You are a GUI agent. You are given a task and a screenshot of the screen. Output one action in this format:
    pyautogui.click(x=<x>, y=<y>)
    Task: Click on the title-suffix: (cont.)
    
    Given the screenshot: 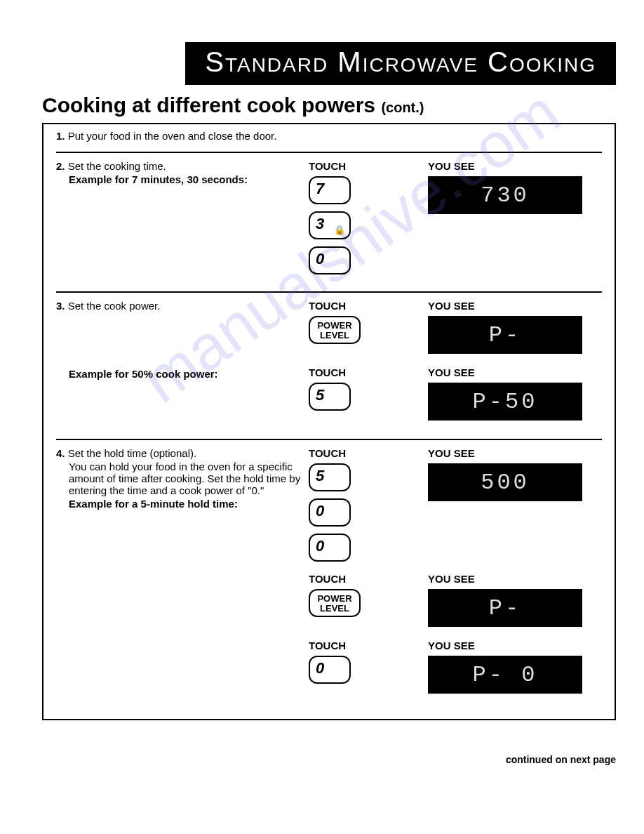 What is the action you would take?
    pyautogui.click(x=403, y=107)
    